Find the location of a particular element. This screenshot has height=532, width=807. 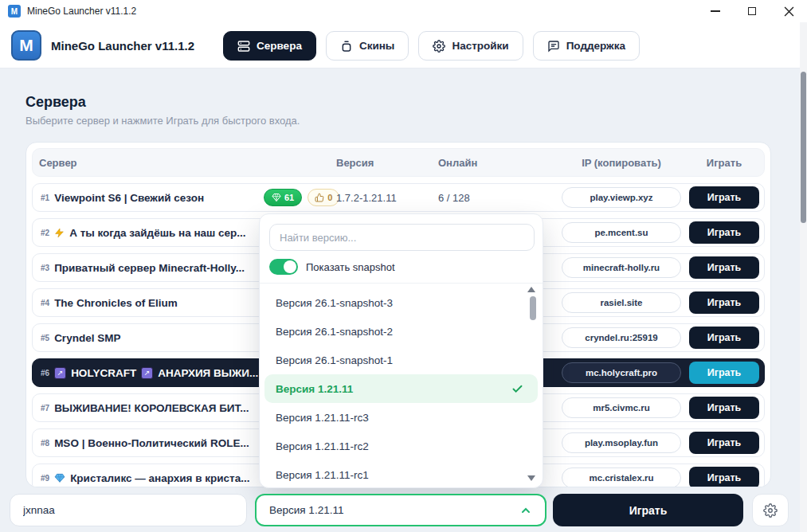

dropdown-scrollbar-thumb is located at coordinates (533, 308).